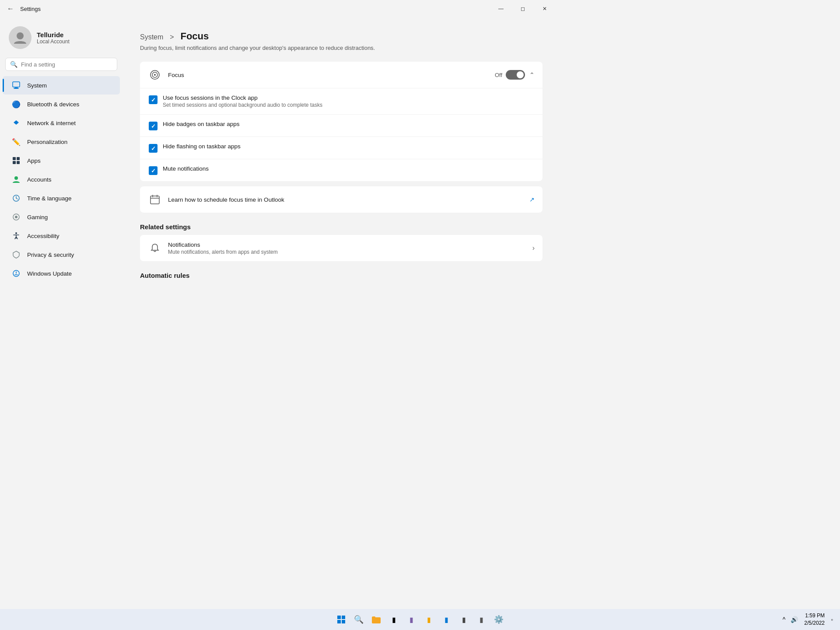 This screenshot has height=630, width=840. Describe the element at coordinates (61, 64) in the screenshot. I see `search-box: 🔍` at that location.